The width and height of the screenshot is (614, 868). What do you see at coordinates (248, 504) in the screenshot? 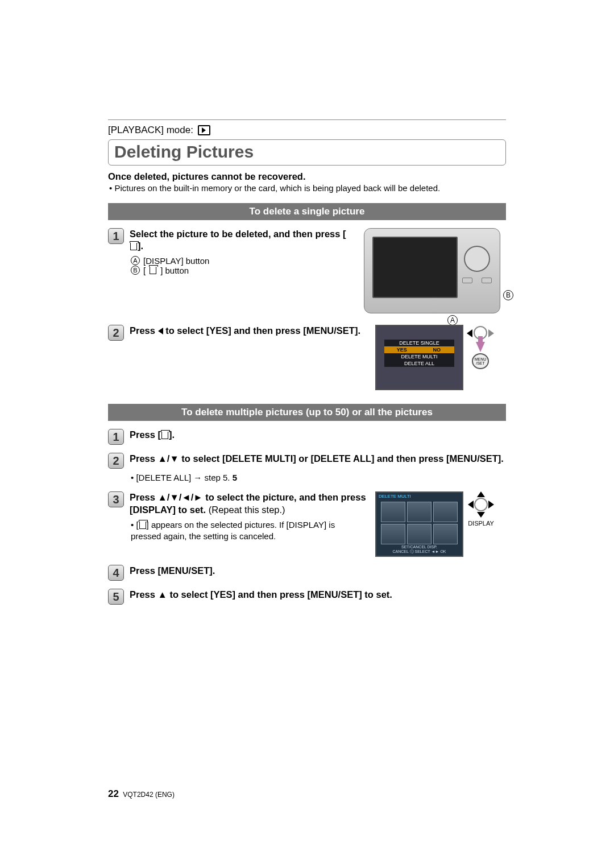
I see `s2-step3-text: Press ▲/▼/◄/► to select the picture, and…` at bounding box center [248, 504].